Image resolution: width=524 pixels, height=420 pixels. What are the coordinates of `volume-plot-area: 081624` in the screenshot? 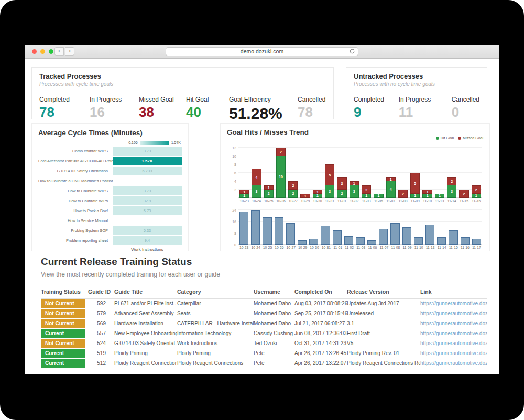 It's located at (361, 227).